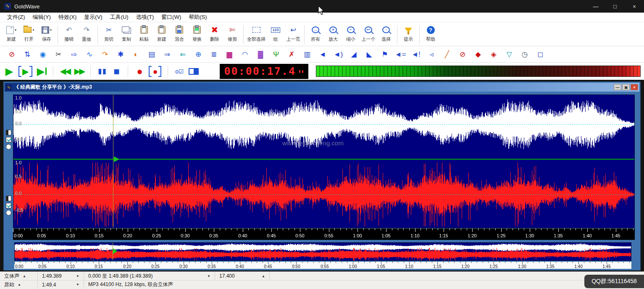 Image resolution: width=644 pixels, height=289 pixels. What do you see at coordinates (386, 34) in the screenshot?
I see `zoom-selection-button: ▫ 选择` at bounding box center [386, 34].